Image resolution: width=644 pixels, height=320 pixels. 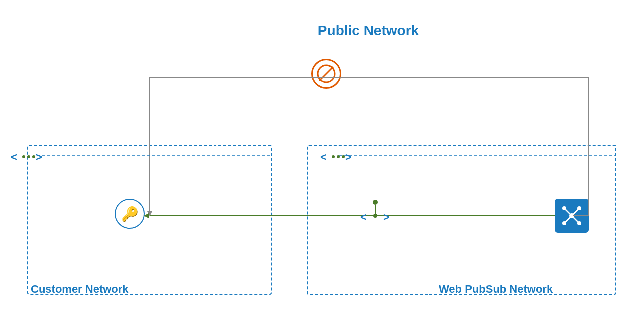 I want to click on pubsub-service-icon, so click(x=572, y=216).